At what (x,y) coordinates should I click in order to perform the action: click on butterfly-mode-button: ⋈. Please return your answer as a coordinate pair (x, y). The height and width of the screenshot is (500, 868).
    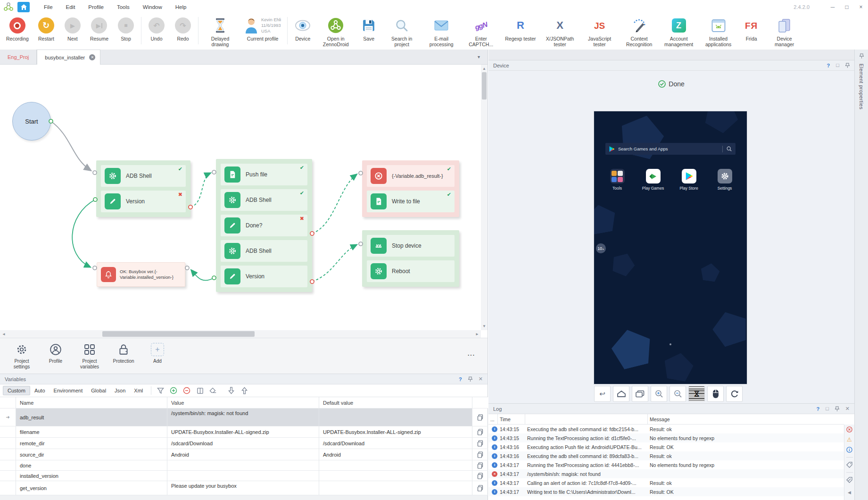
    Looking at the image, I should click on (697, 394).